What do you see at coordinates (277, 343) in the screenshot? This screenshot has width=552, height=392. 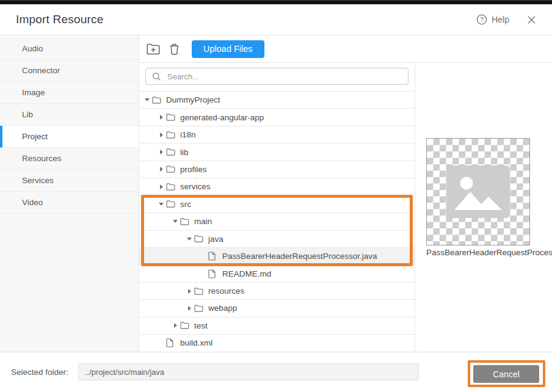 I see `tree-row-build-xml: build.xml` at bounding box center [277, 343].